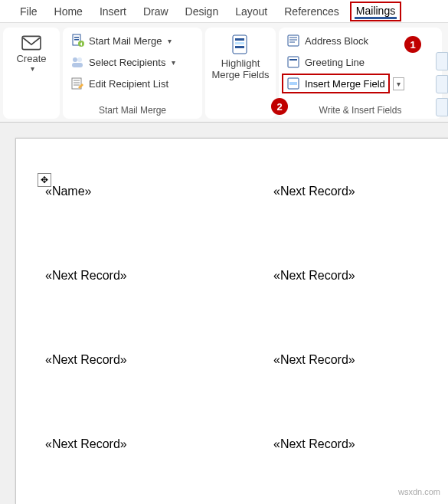 The width and height of the screenshot is (448, 504). I want to click on start-mail-merge-button: Start Mail Merge ▾, so click(132, 41).